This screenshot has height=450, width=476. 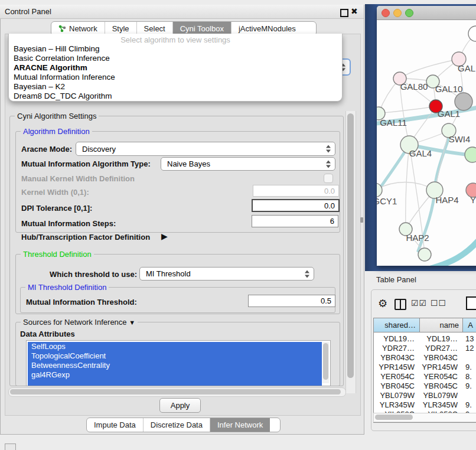 What do you see at coordinates (227, 274) in the screenshot?
I see `which-threshold-combo: MI Threshold` at bounding box center [227, 274].